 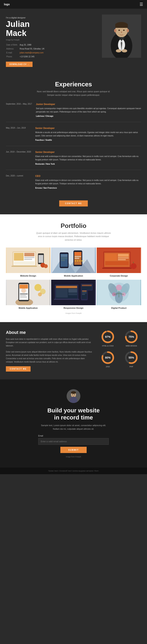 I want to click on skill-html-chart: 97%, so click(x=108, y=337).